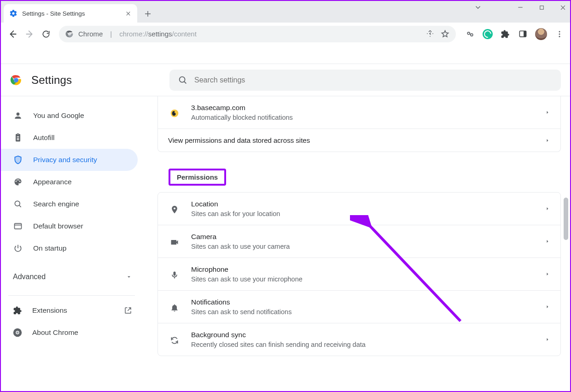 The width and height of the screenshot is (571, 392). What do you see at coordinates (13, 13) in the screenshot?
I see `gear-icon` at bounding box center [13, 13].